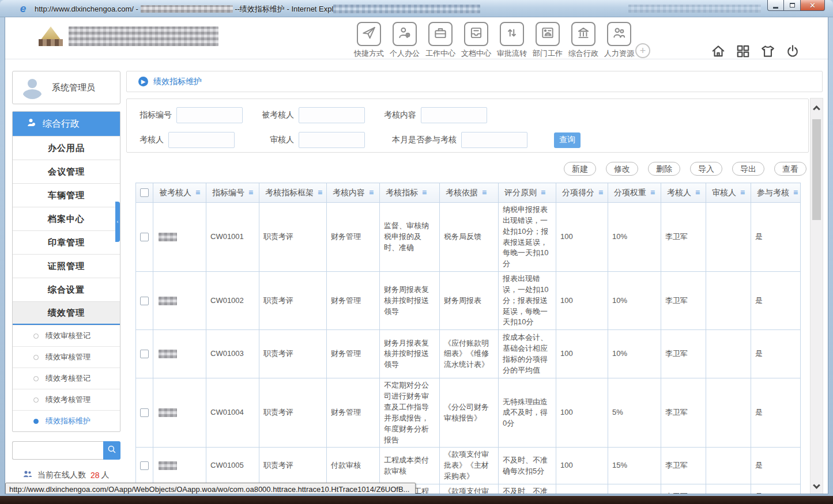  Describe the element at coordinates (622, 169) in the screenshot. I see `action-button: 修改` at that location.